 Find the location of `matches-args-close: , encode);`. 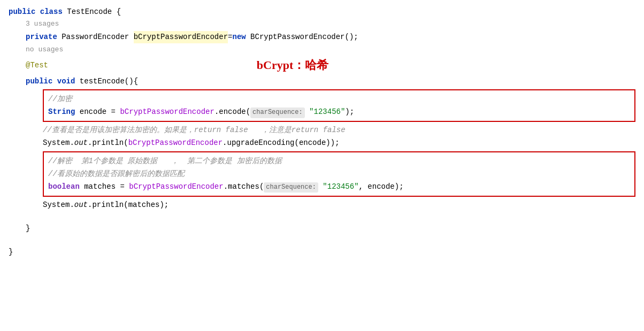

matches-args-close: , encode); is located at coordinates (381, 187).